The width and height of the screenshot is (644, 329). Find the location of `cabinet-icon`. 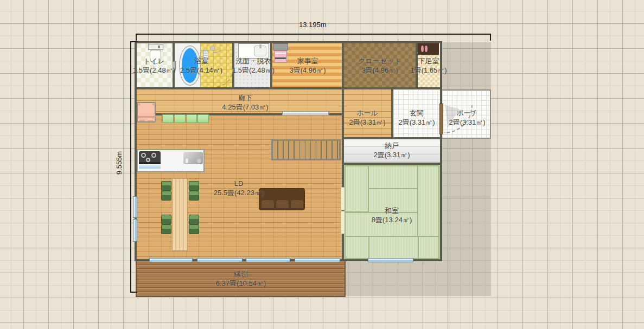

cabinet-icon is located at coordinates (146, 112).